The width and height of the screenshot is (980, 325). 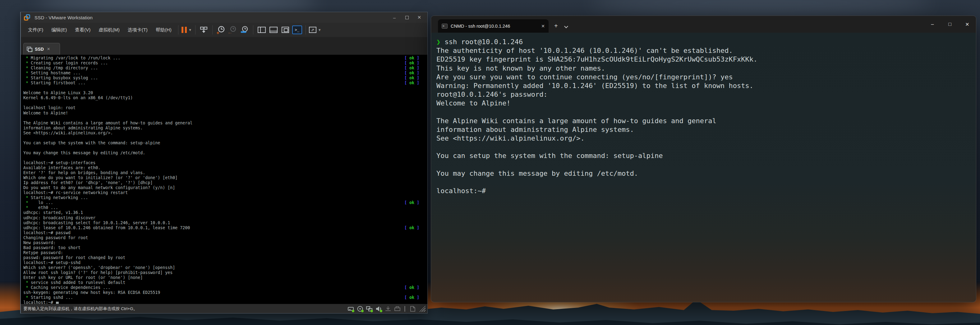 I want to click on terminal-tab: > CNMD - ssh root@10.0.1.246 ✕, so click(x=493, y=26).